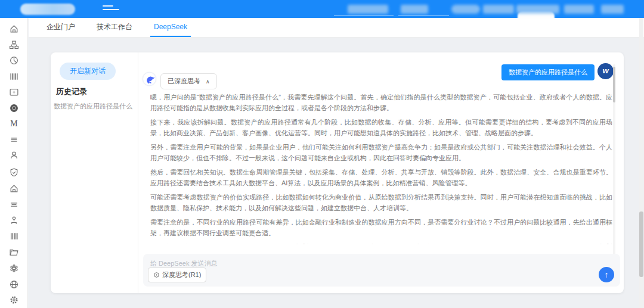 The height and width of the screenshot is (308, 644). I want to click on thought-toggle-label: 已深度思考, so click(184, 81).